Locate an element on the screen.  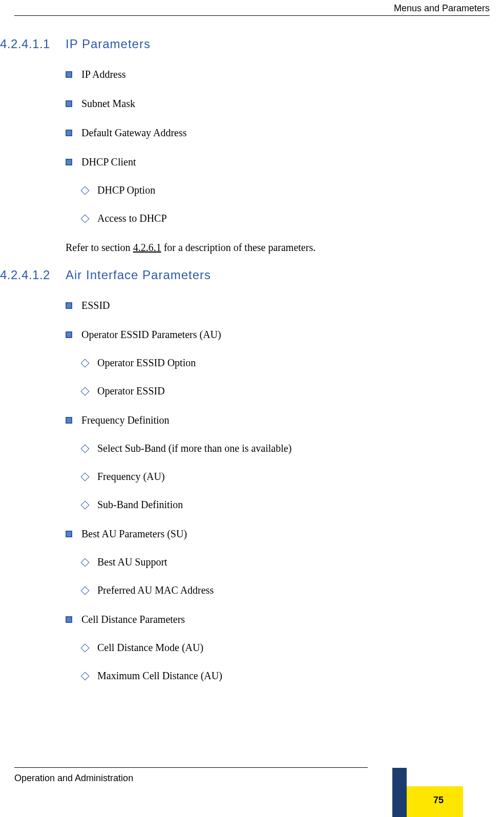
section1-paragraph: Refer to section 4.2.6.1 for a descripti… is located at coordinates (278, 248).